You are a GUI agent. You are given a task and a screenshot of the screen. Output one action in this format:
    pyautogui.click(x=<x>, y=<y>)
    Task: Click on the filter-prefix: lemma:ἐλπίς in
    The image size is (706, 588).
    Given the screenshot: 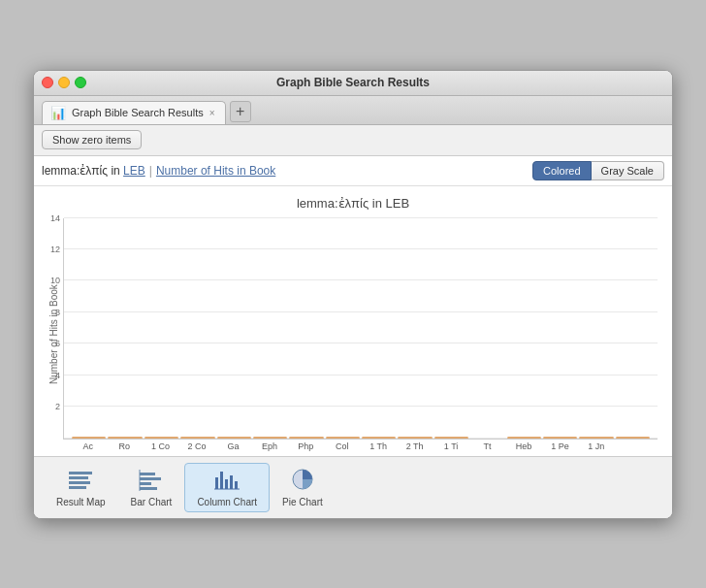 What is the action you would take?
    pyautogui.click(x=82, y=171)
    